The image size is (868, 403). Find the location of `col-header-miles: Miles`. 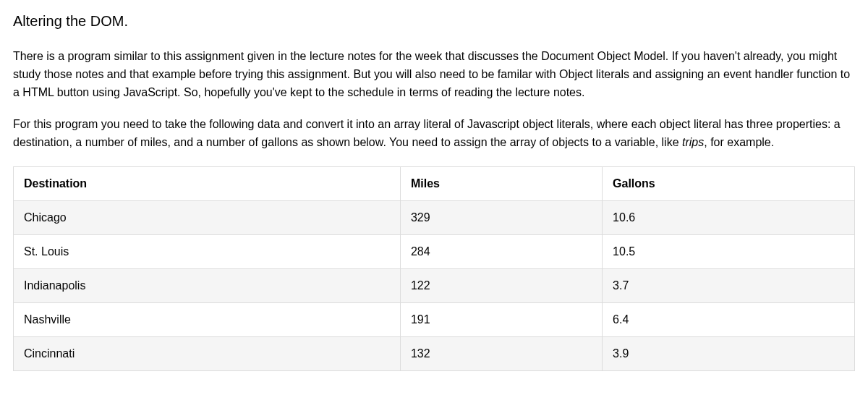

col-header-miles: Miles is located at coordinates (501, 184).